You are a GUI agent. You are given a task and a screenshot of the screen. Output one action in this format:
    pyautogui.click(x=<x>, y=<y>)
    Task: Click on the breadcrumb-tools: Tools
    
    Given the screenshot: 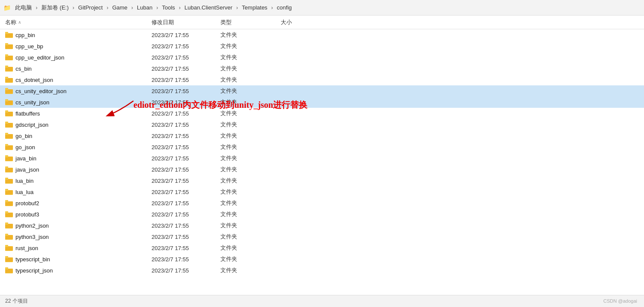 What is the action you would take?
    pyautogui.click(x=168, y=8)
    